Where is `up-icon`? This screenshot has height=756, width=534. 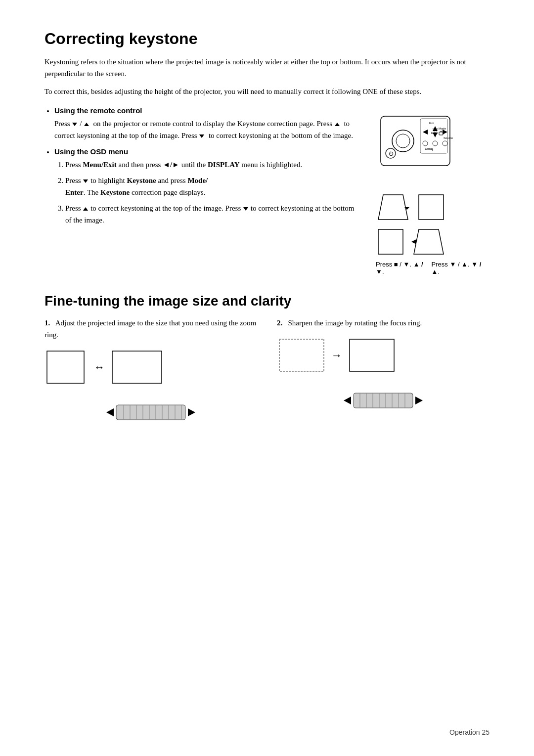 up-icon is located at coordinates (87, 125).